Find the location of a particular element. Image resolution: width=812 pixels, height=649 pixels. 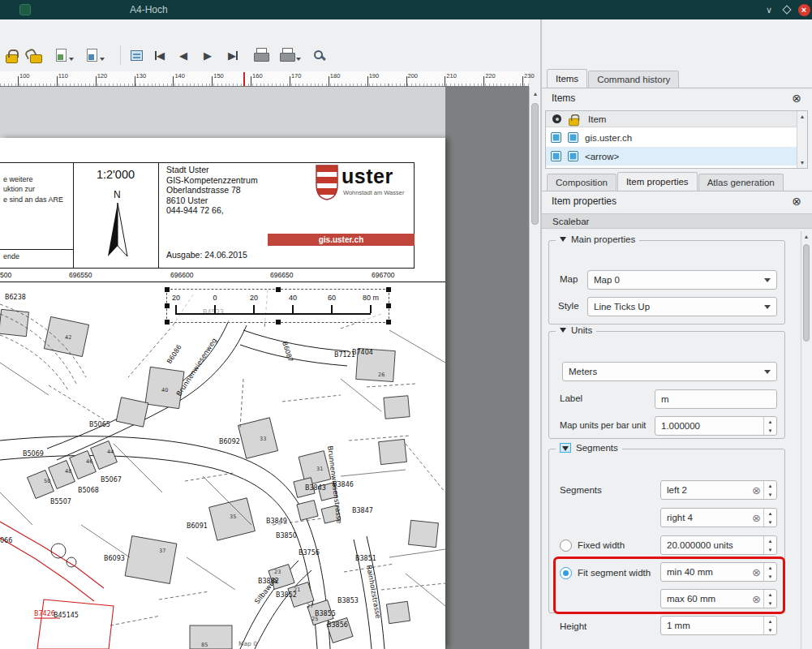

ruler-position-marker is located at coordinates (244, 80).